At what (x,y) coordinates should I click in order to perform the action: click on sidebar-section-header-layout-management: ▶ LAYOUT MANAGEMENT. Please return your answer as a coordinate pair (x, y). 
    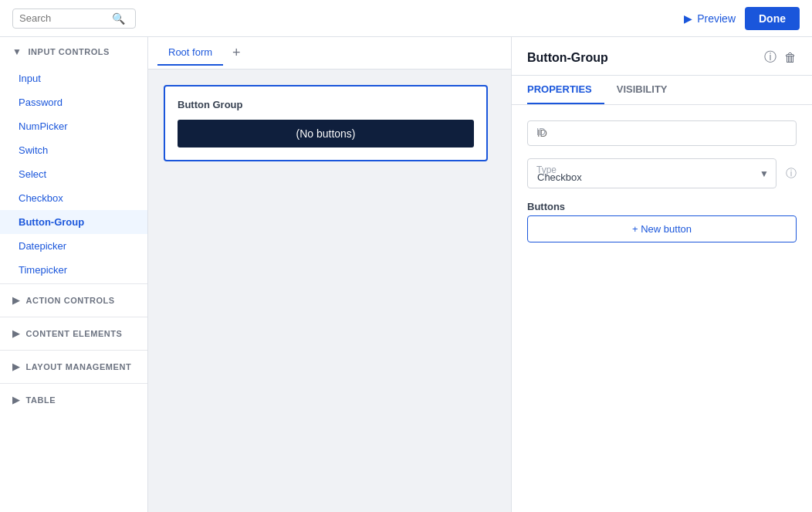
    Looking at the image, I should click on (74, 367).